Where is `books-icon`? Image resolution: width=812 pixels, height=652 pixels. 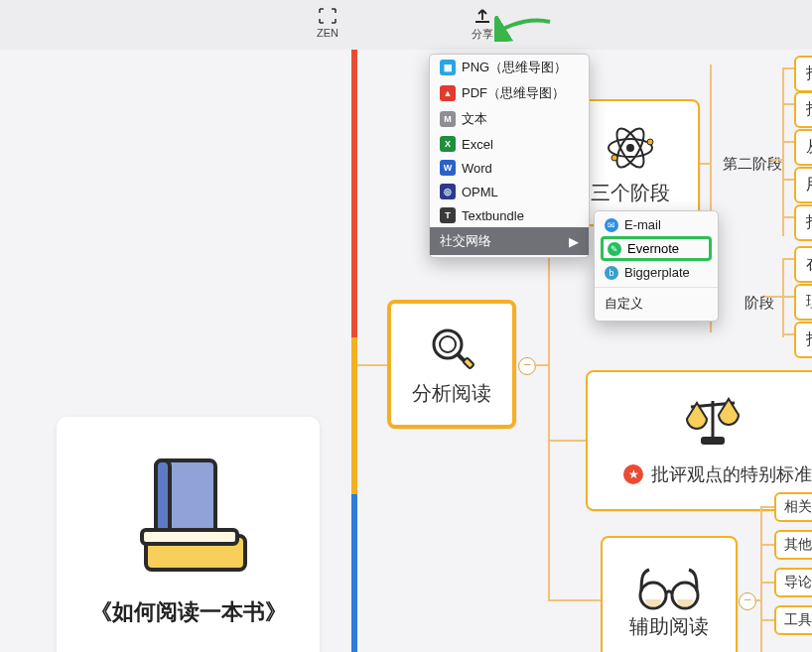
books-icon is located at coordinates (189, 519).